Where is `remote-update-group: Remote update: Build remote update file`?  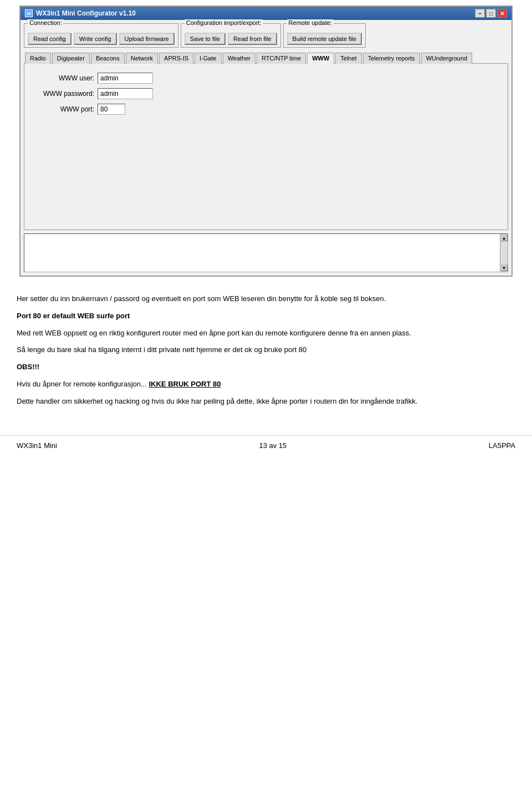 remote-update-group: Remote update: Build remote update file is located at coordinates (325, 35).